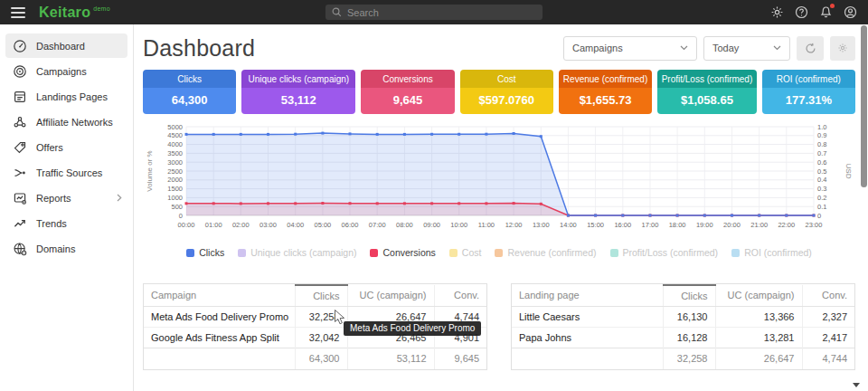 The width and height of the screenshot is (868, 391). I want to click on chevron-right-icon, so click(119, 197).